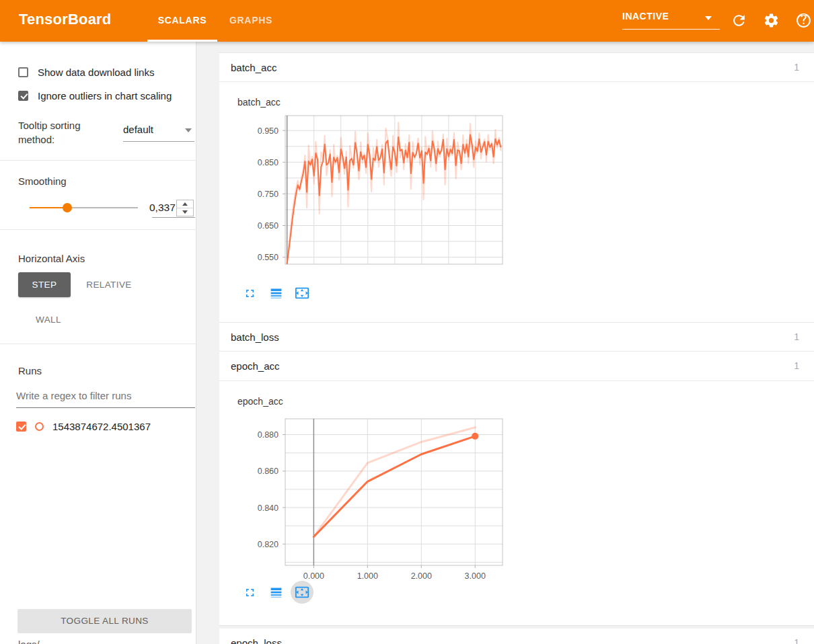 Image resolution: width=814 pixels, height=644 pixels. Describe the element at coordinates (394, 487) in the screenshot. I see `smoothed-series-line` at that location.